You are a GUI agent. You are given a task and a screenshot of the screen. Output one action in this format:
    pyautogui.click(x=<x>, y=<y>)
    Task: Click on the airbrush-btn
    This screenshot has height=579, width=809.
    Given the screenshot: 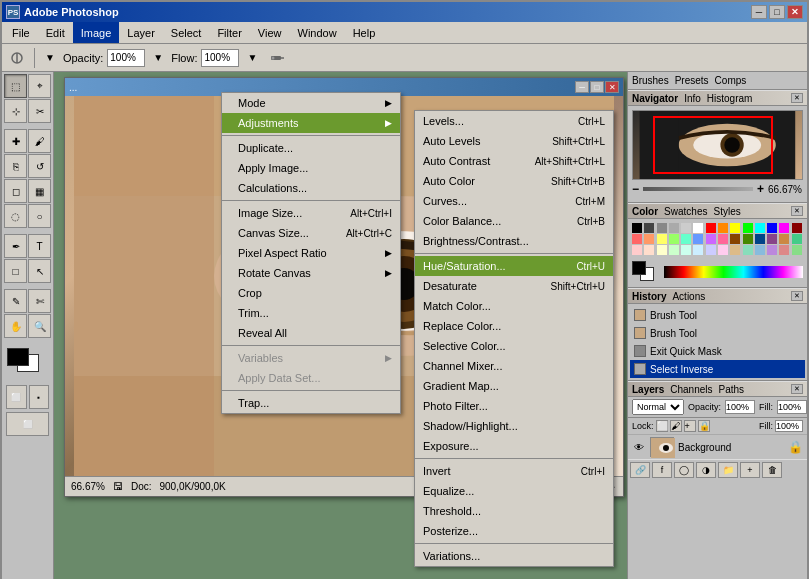 What is the action you would take?
    pyautogui.click(x=277, y=58)
    